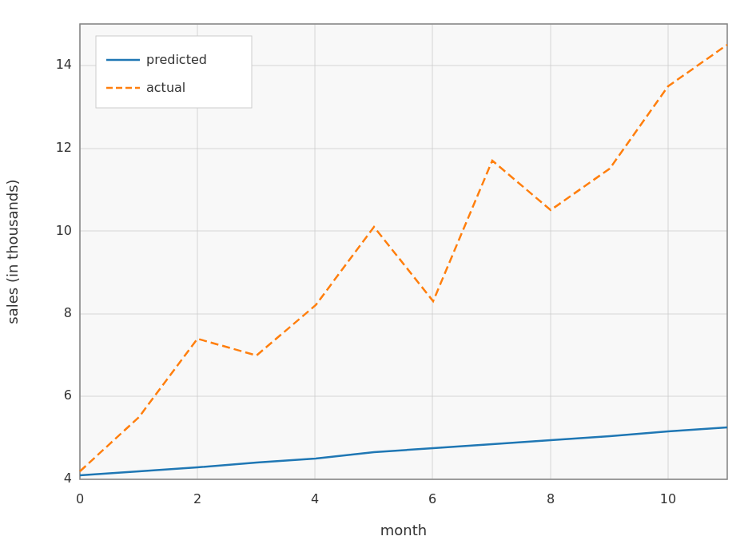  I want to click on legend-actual-label: actual, so click(166, 88).